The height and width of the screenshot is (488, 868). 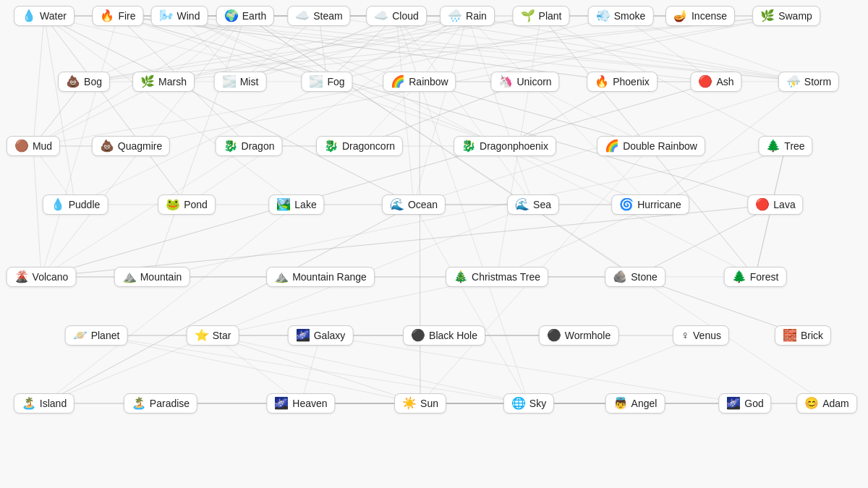 What do you see at coordinates (630, 16) in the screenshot?
I see `node-label-smoke: Smoke` at bounding box center [630, 16].